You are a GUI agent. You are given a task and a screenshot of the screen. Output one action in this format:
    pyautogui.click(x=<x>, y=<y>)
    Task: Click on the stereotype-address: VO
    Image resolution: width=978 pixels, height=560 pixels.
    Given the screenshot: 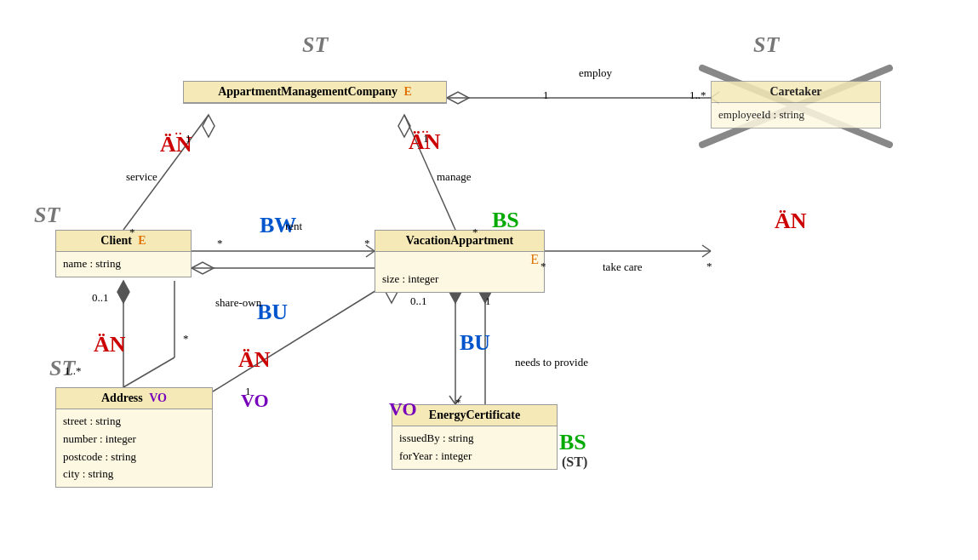 What is the action you would take?
    pyautogui.click(x=158, y=398)
    